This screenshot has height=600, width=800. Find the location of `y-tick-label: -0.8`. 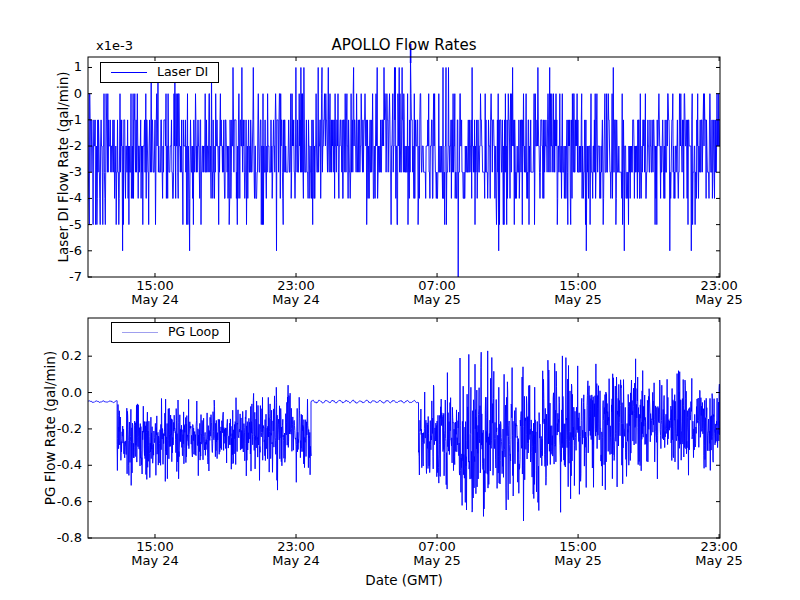

y-tick-label: -0.8 is located at coordinates (57, 538).